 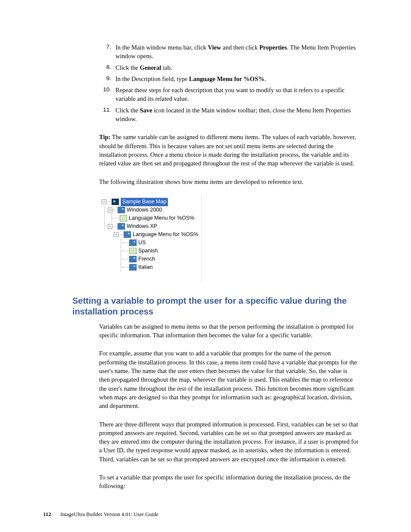 What do you see at coordinates (216, 306) in the screenshot?
I see `section-heading: Setting a variable to prompt the user fo…` at bounding box center [216, 306].